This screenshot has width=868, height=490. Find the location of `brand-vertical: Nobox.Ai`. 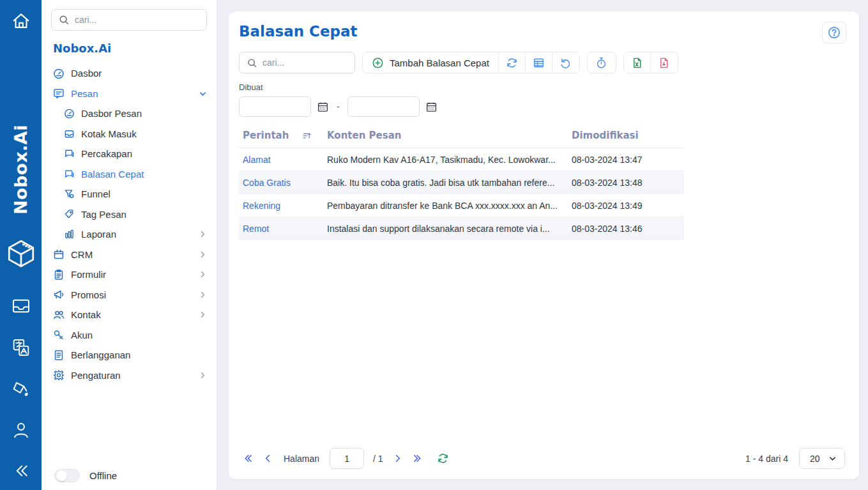

brand-vertical: Nobox.Ai is located at coordinates (20, 169).